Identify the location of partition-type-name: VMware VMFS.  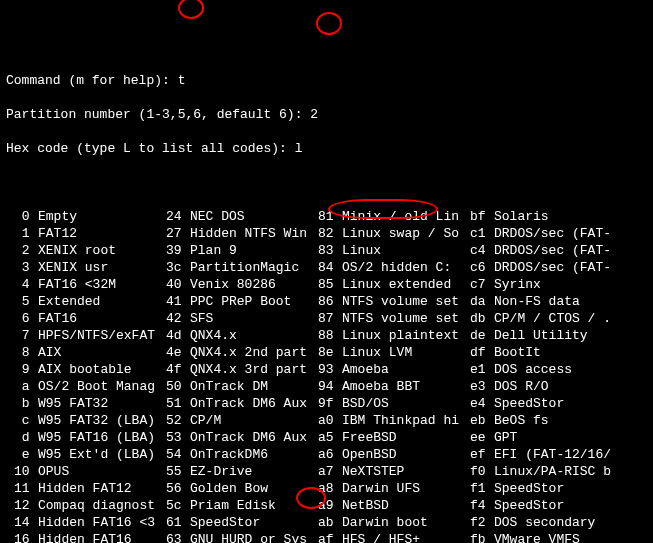
(537, 537).